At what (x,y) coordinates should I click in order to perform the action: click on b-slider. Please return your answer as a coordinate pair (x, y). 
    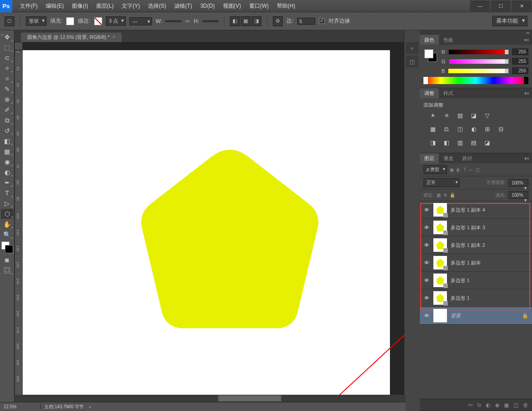
    Looking at the image, I should click on (479, 71).